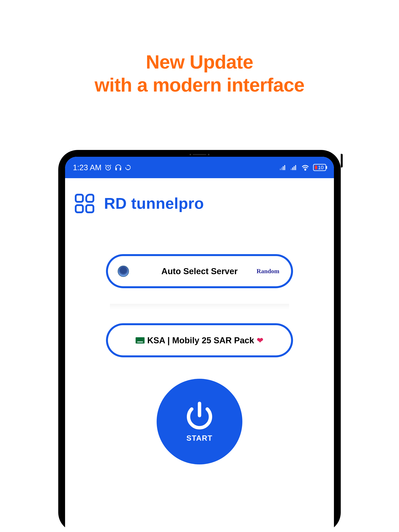  What do you see at coordinates (200, 62) in the screenshot?
I see `promo-line-1: New Update` at bounding box center [200, 62].